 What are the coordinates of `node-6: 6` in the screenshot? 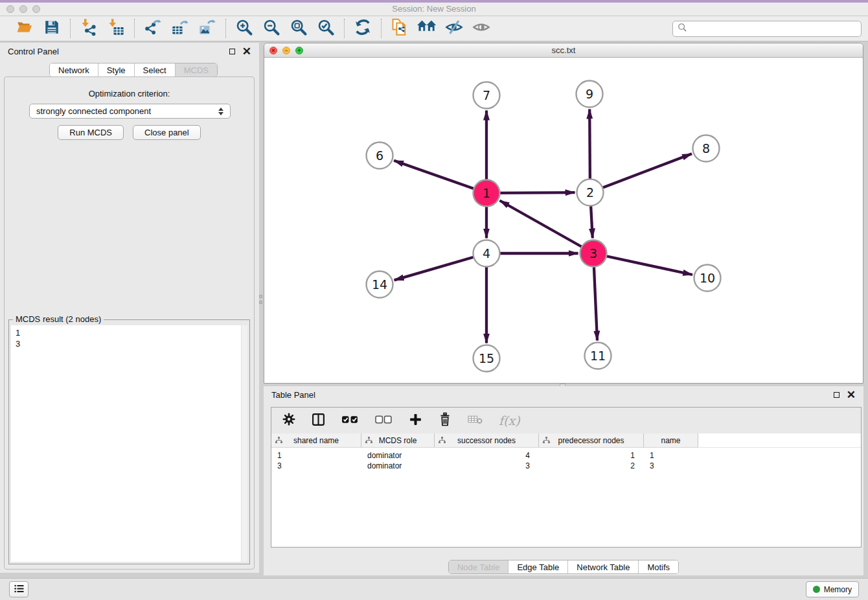 It's located at (380, 156).